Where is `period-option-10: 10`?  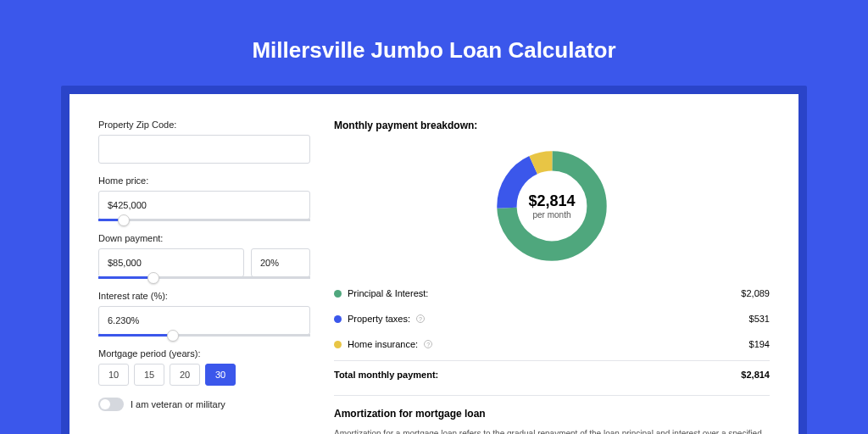 period-option-10: 10 is located at coordinates (114, 375).